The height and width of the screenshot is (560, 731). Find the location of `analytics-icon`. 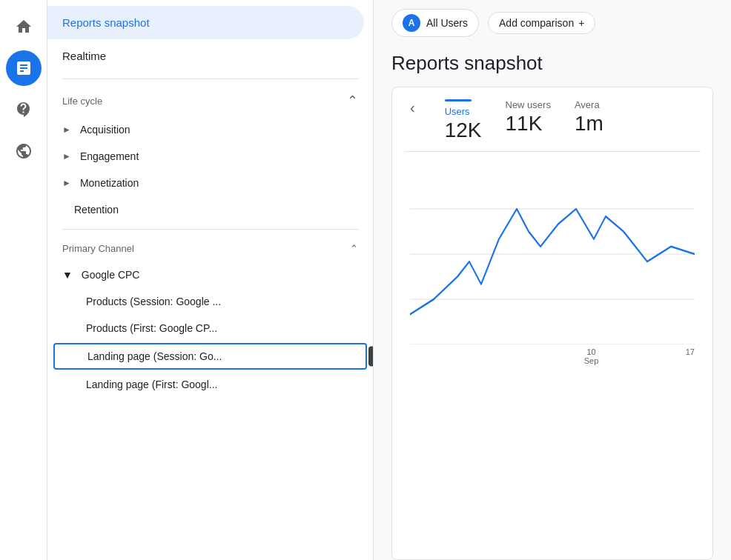

analytics-icon is located at coordinates (24, 68).